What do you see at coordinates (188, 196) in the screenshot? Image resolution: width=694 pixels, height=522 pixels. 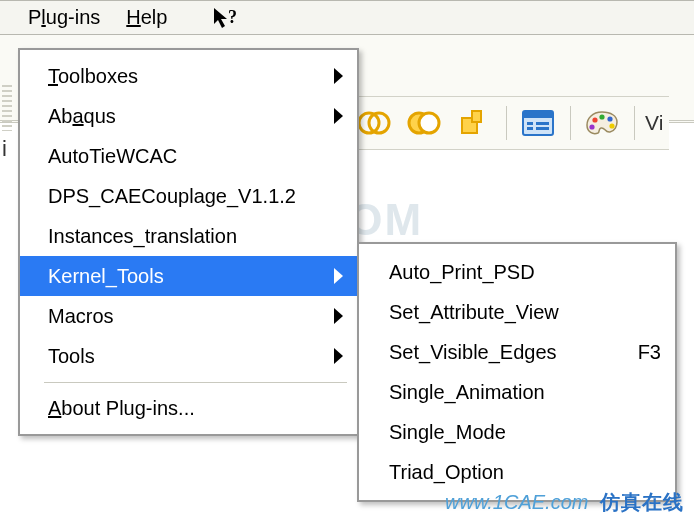 I see `menu-item-dps-caecouplage: DPS_CAECouplage_V1.1.2` at bounding box center [188, 196].